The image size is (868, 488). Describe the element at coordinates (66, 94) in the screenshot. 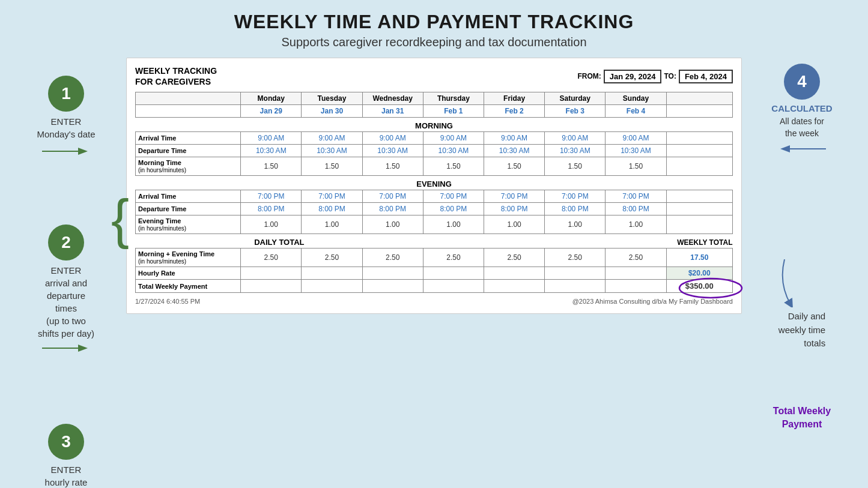

I see `step1-number: 1` at that location.